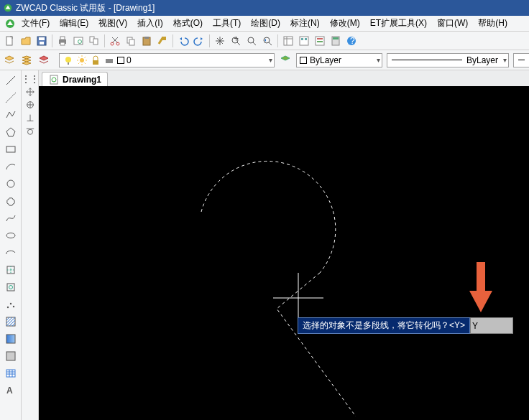  Describe the element at coordinates (150, 23) in the screenshot. I see `menu-insert: 插入(I)` at that location.